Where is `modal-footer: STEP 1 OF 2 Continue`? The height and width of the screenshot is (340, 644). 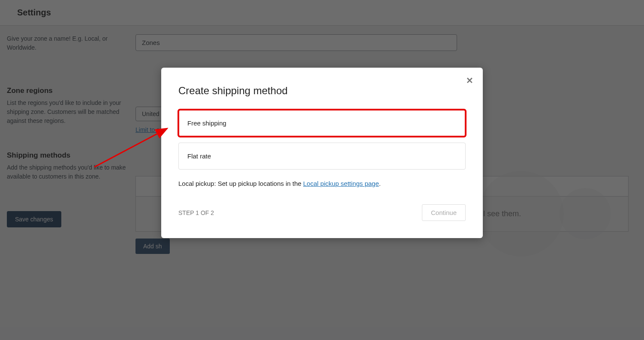 modal-footer: STEP 1 OF 2 Continue is located at coordinates (322, 212).